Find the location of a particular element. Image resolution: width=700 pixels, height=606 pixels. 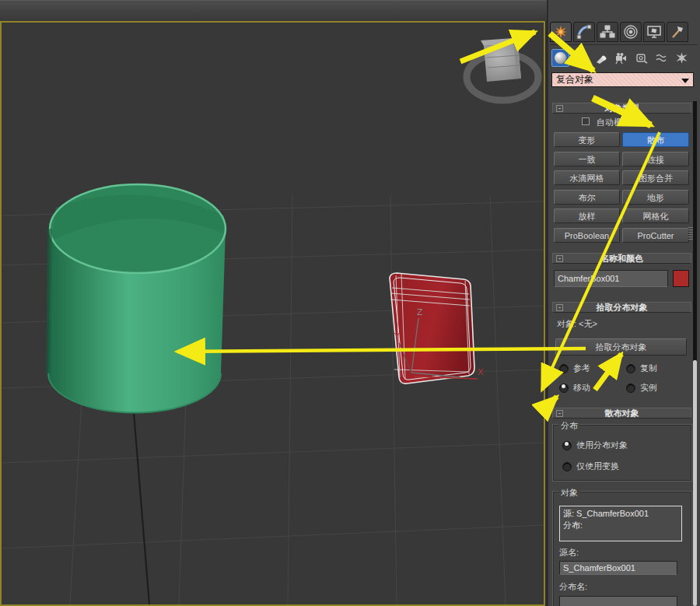

distribution-name-field is located at coordinates (618, 601).